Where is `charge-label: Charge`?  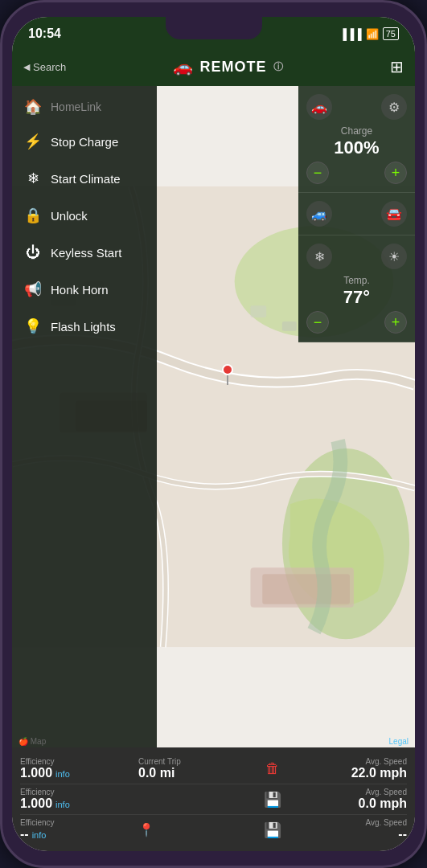 charge-label: Charge is located at coordinates (357, 131).